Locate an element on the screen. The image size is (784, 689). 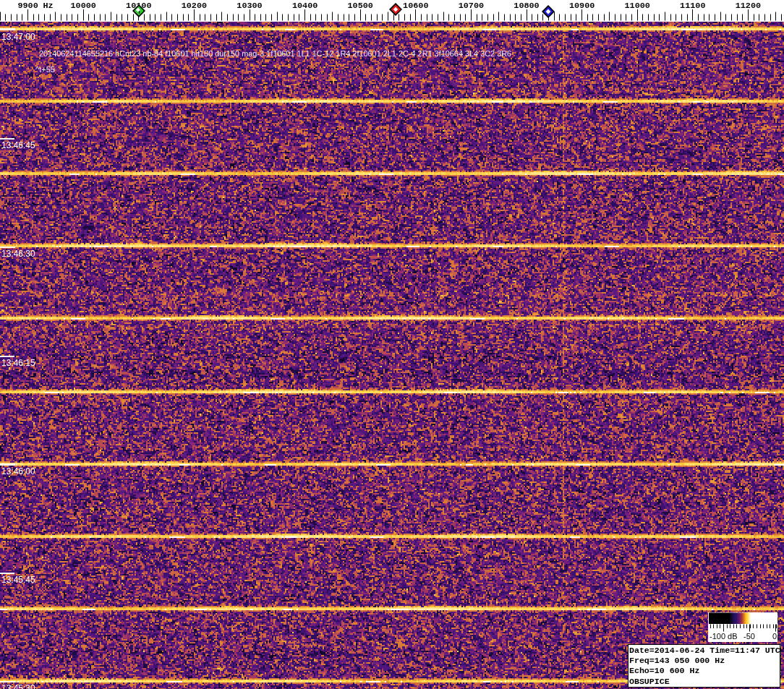
svg-text: 10000 is located at coordinates (82, 6).